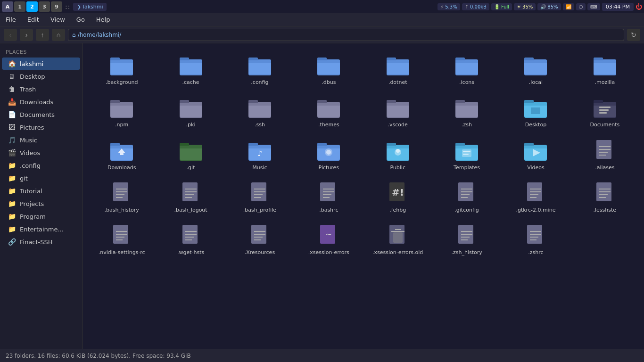 The image size is (644, 362). I want to click on file-item-background: .background, so click(122, 69).